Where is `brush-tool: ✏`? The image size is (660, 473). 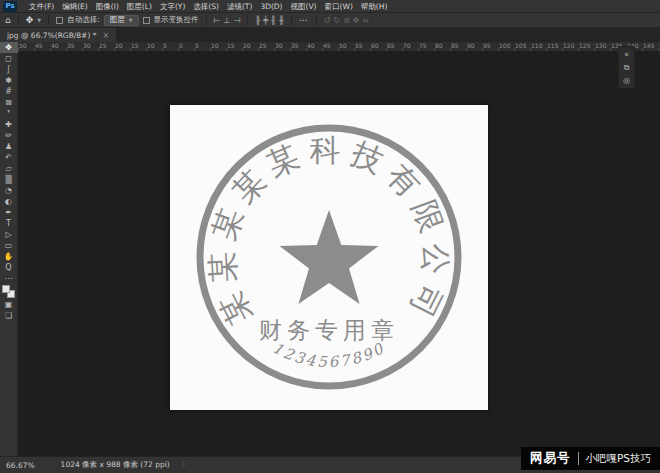
brush-tool: ✏ is located at coordinates (9, 136).